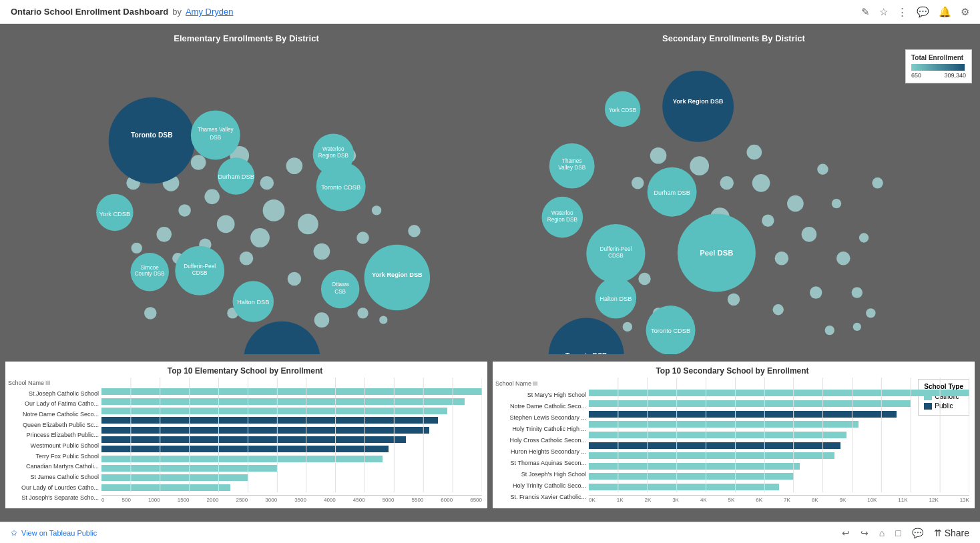 The image size is (980, 543). Describe the element at coordinates (340, 292) in the screenshot. I see `svg-text: CSB` at that location.